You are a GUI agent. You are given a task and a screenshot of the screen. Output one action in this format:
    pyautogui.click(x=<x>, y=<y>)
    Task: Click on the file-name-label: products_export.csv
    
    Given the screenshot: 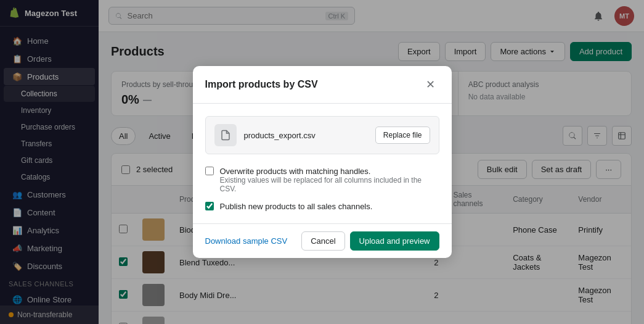 What is the action you would take?
    pyautogui.click(x=306, y=136)
    